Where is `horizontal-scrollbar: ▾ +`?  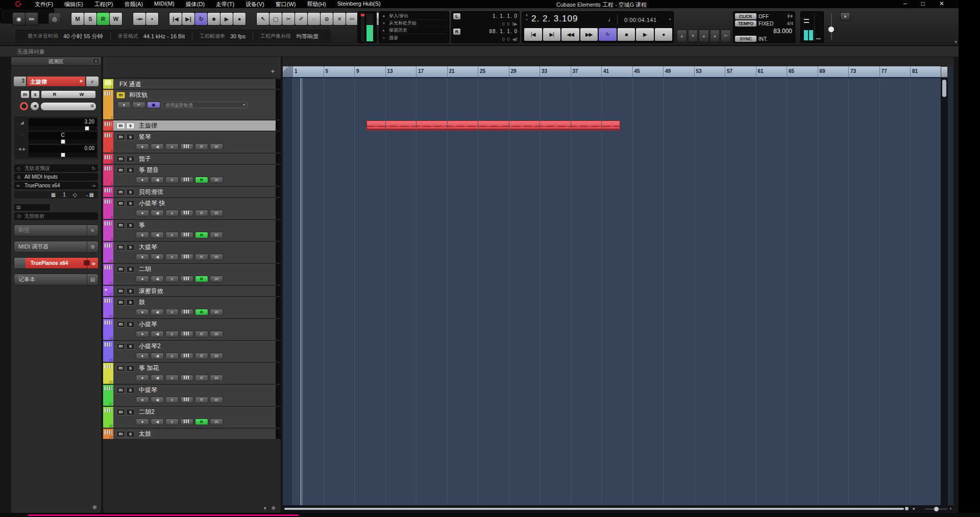
horizontal-scrollbar: ▾ + is located at coordinates (618, 509).